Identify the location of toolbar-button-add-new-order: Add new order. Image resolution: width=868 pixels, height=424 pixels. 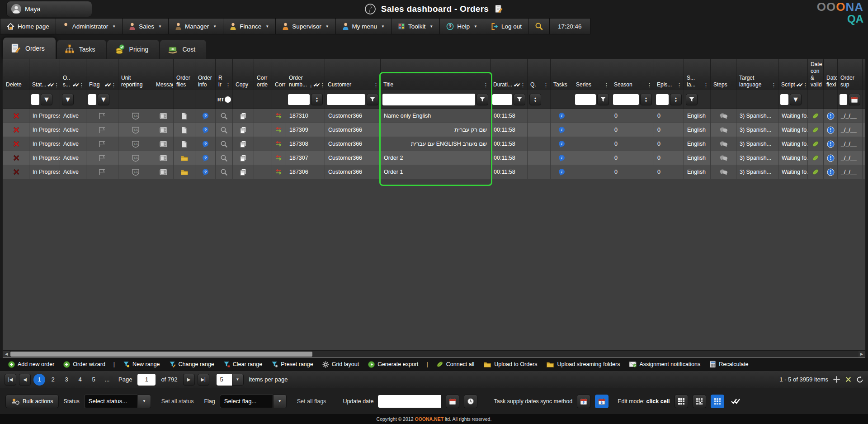
(31, 365).